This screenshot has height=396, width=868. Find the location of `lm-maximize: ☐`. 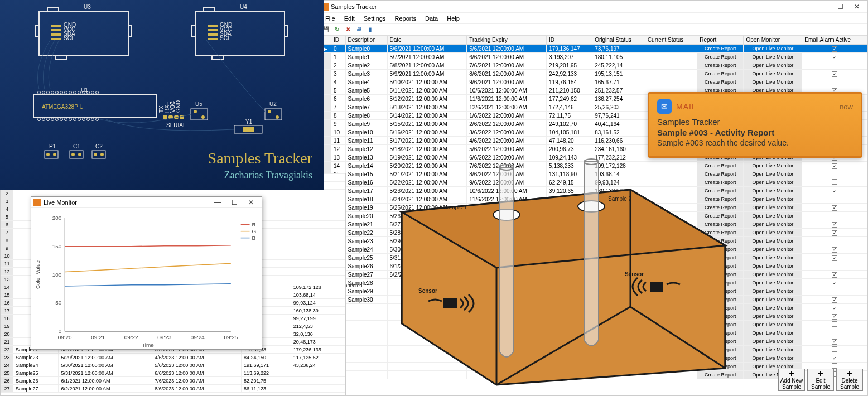

lm-maximize: ☐ is located at coordinates (234, 202).